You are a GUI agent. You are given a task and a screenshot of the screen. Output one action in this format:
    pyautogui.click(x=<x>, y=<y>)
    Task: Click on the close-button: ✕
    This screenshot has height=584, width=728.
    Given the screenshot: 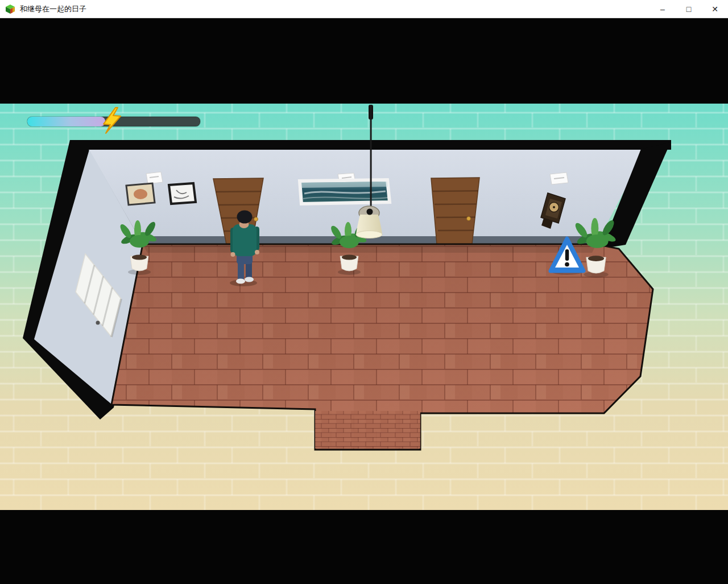 What is the action you would take?
    pyautogui.click(x=715, y=9)
    